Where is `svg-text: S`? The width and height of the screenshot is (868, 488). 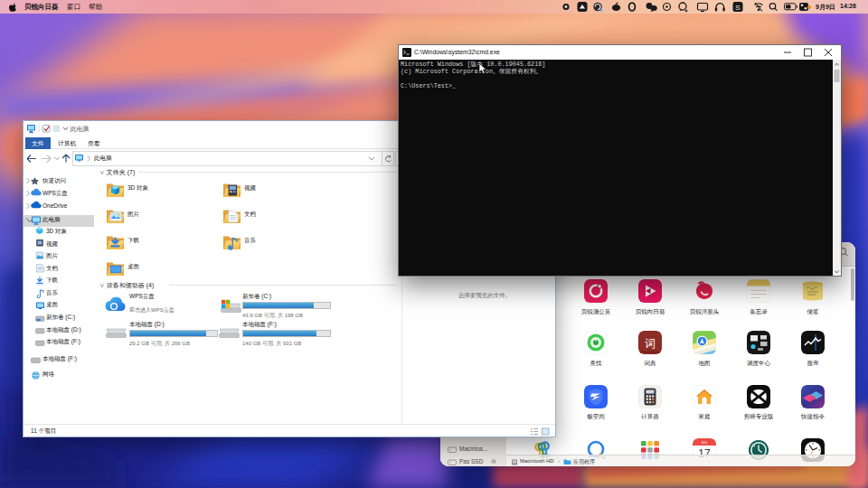
svg-text: S is located at coordinates (738, 7).